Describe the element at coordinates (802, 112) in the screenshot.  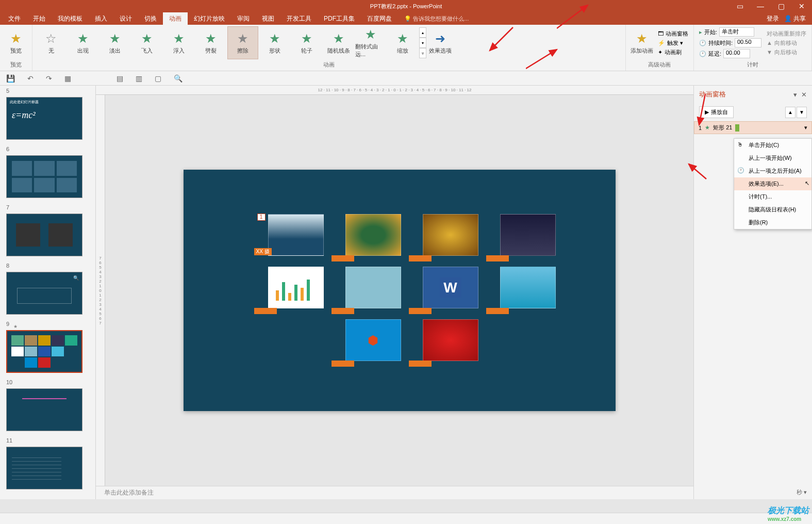
I see `move-down-icon: ▼` at that location.